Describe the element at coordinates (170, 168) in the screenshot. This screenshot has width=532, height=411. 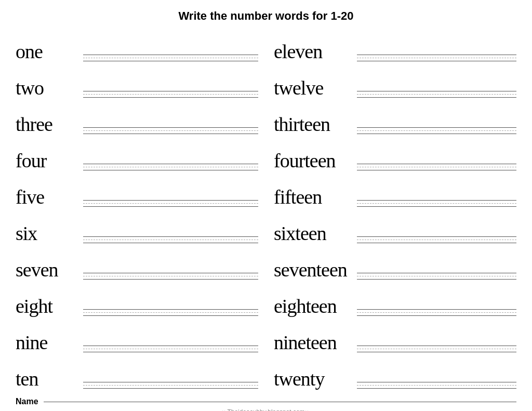
I see `writing-lines-four` at that location.